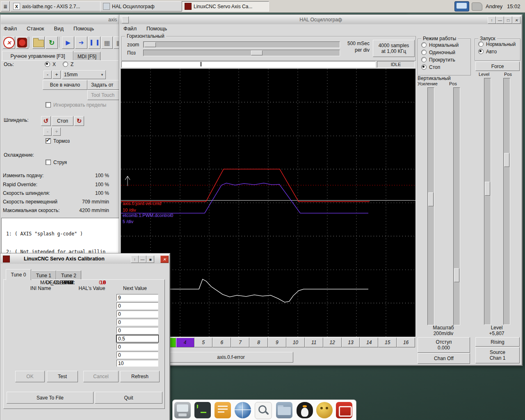 The image size is (525, 420). I want to click on calibration-titlebar: LinuxCNC Servo Axis Calibration ↑ — ■ ✕, so click(85, 259).